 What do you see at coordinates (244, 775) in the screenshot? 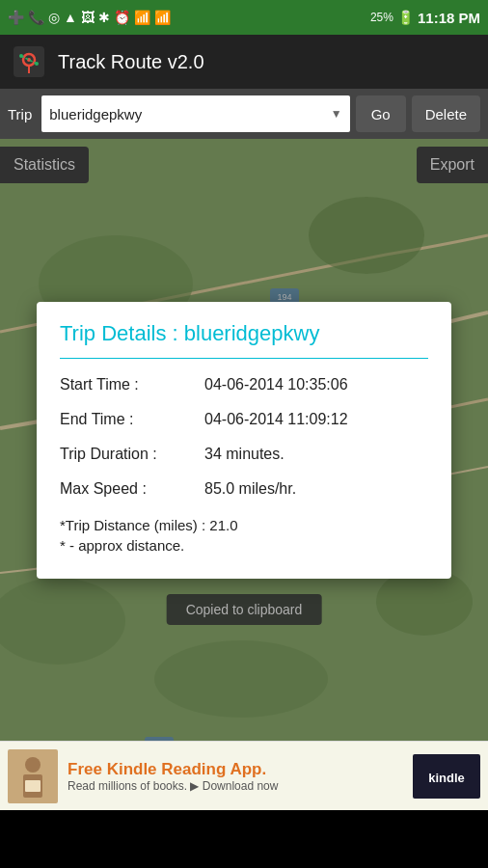
I see `ad-banner: Free Kindle Reading App. Read millions o…` at bounding box center [244, 775].